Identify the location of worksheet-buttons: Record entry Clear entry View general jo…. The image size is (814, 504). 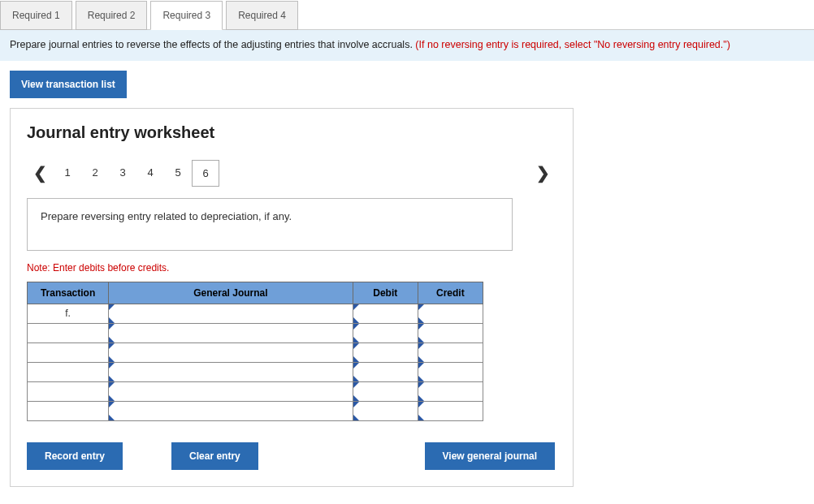
(291, 456).